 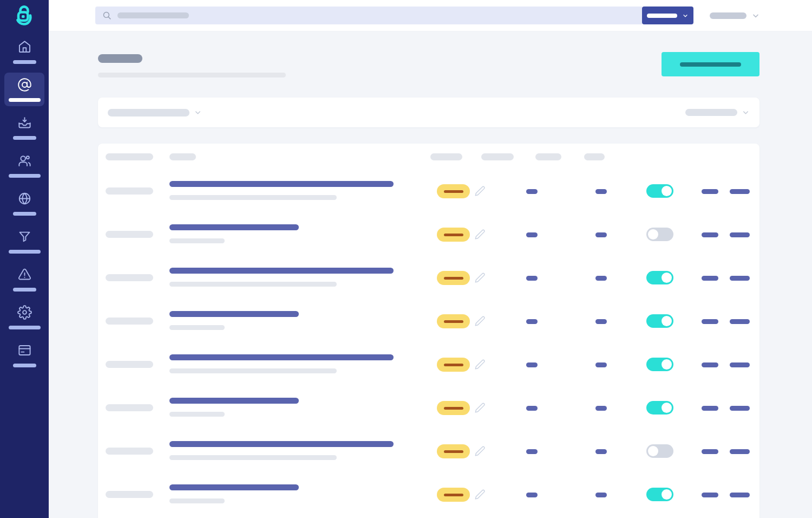 I want to click on filter-select, so click(x=155, y=113).